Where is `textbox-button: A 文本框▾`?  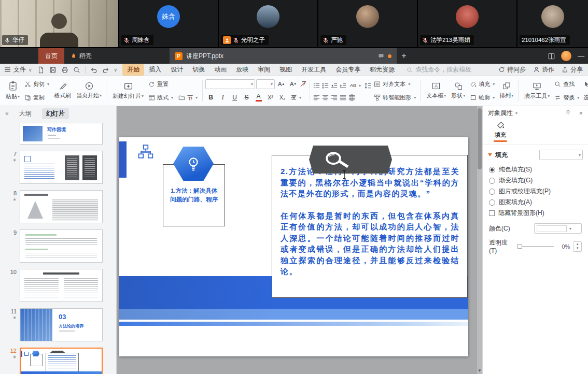
textbox-button: A 文本框▾ is located at coordinates (436, 91).